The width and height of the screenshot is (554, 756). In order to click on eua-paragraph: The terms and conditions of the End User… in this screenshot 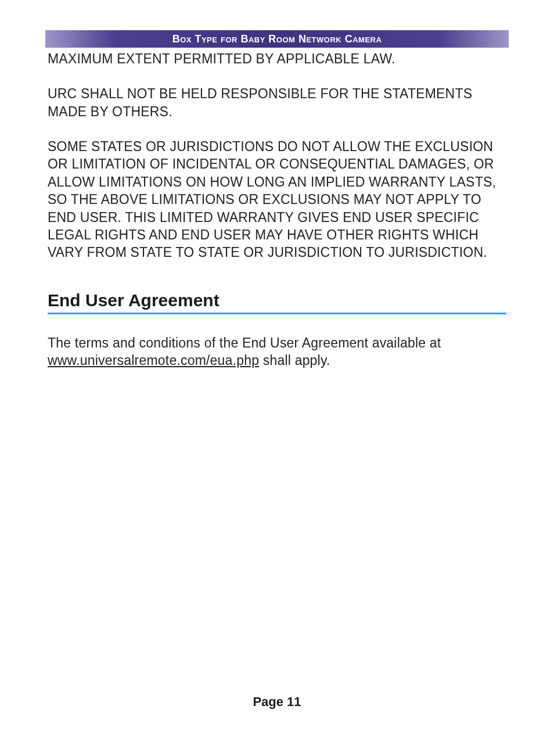, I will do `click(277, 352)`.